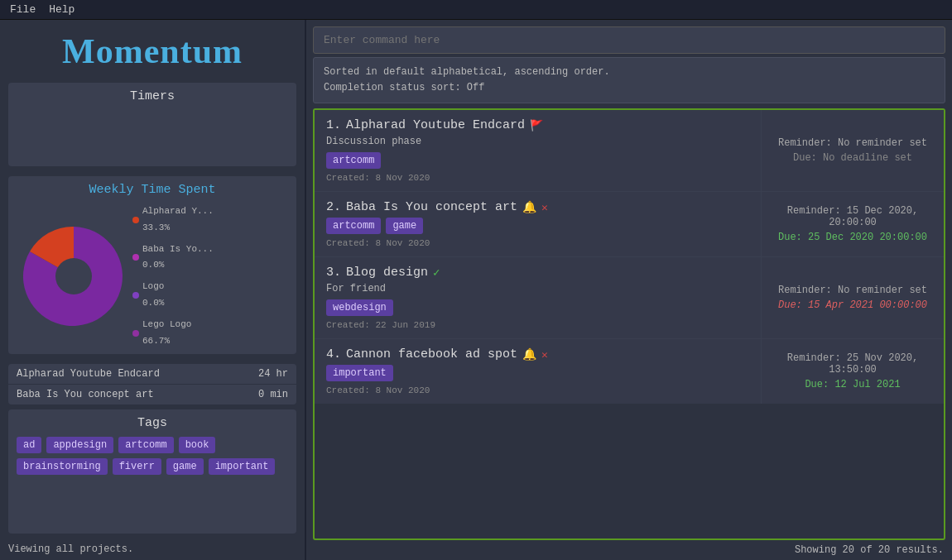 This screenshot has height=560, width=952. What do you see at coordinates (152, 384) in the screenshot?
I see `time-table: Alpharad Youtube Endcard 24 hr Baba Is Y…` at bounding box center [152, 384].